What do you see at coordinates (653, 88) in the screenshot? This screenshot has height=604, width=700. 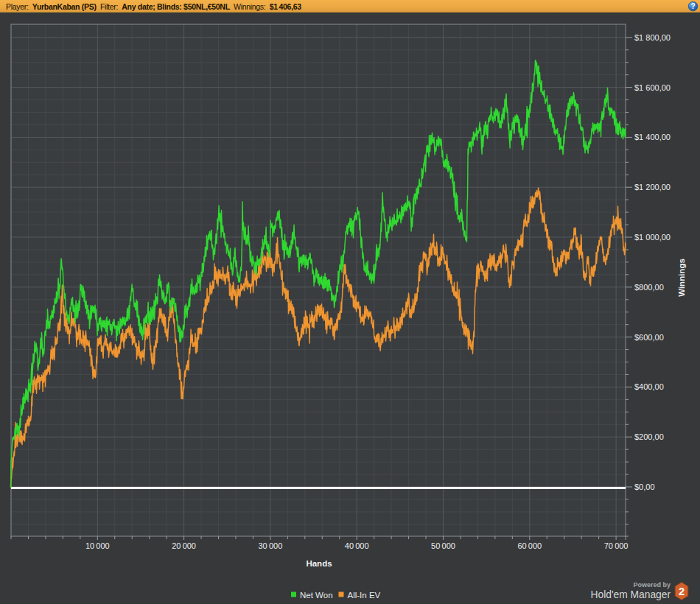 I see `svg-text: $1 600,00` at bounding box center [653, 88].